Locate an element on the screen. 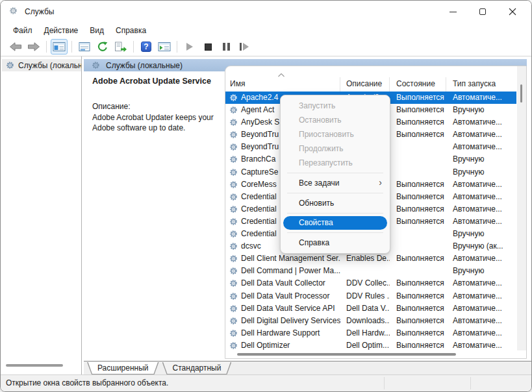  column-header-description: Описание is located at coordinates (365, 84).